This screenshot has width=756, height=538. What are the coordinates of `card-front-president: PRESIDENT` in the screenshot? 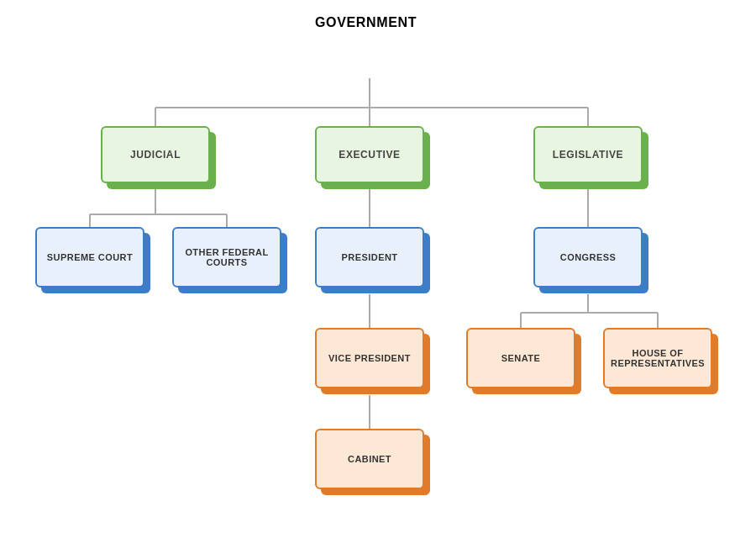 It's located at (370, 257).